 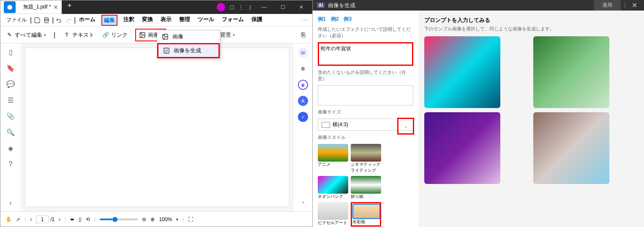 What do you see at coordinates (191, 219) in the screenshot?
I see `fullscreen-icon: ⛶` at bounding box center [191, 219].